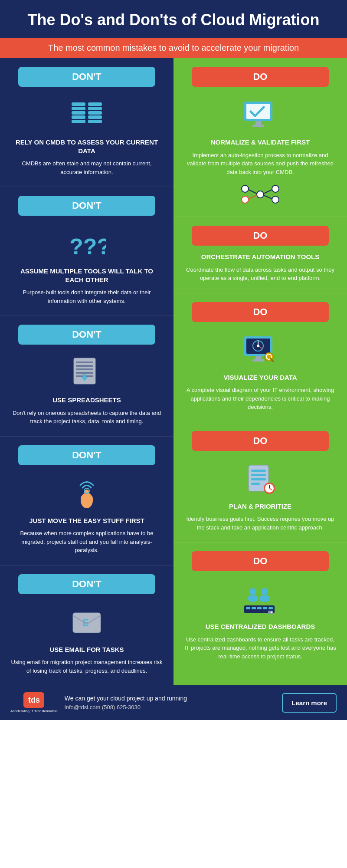 The width and height of the screenshot is (347, 868). Describe the element at coordinates (260, 257) in the screenshot. I see `do-heading-2: ORCHESTRATE AUTOMATION TOOLS` at that location.